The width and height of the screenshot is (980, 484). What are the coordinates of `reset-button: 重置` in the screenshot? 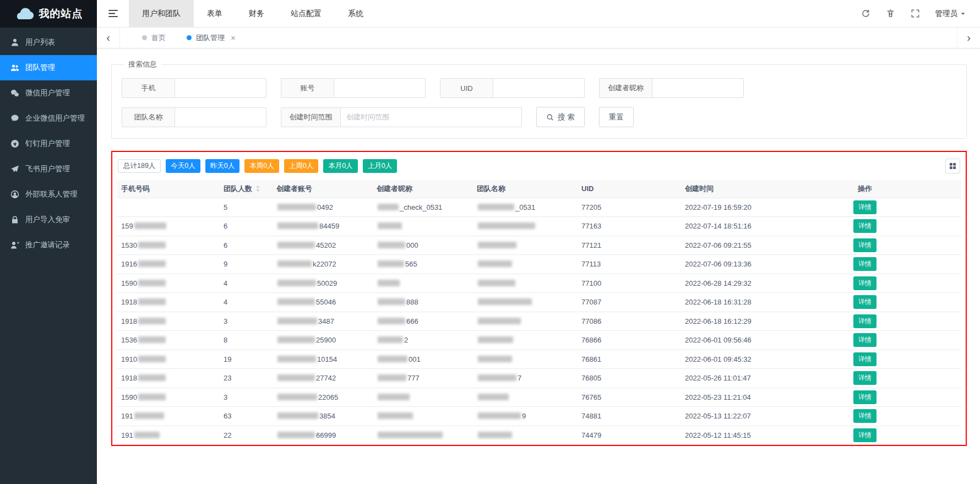 It's located at (617, 117).